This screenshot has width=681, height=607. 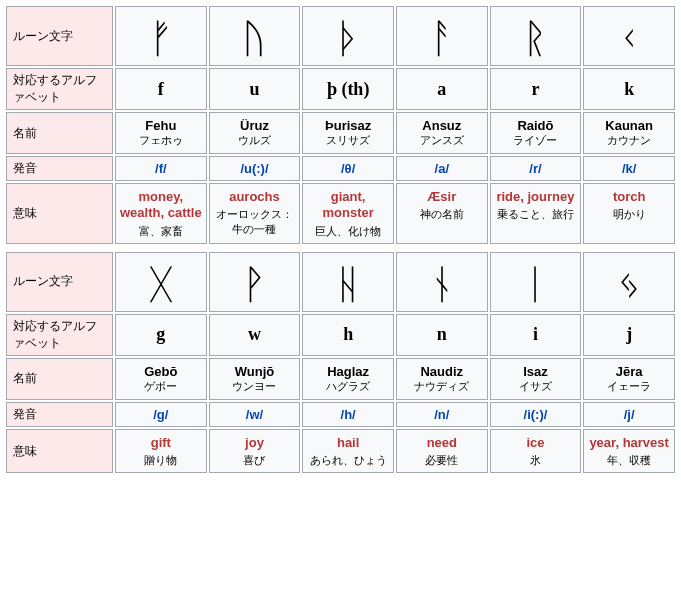 What do you see at coordinates (255, 141) in the screenshot?
I see `name-jp: ウルズ` at bounding box center [255, 141].